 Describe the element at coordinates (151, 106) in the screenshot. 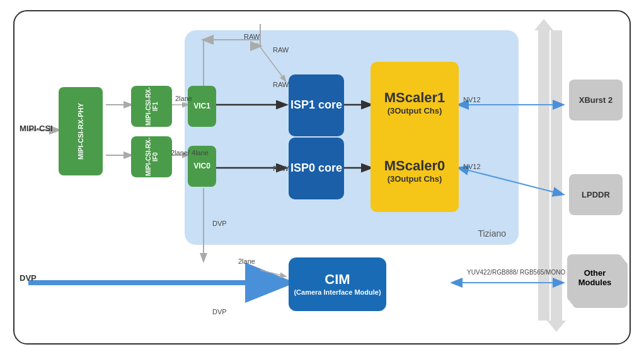

I see `mipi-csi-rx-if1-block: MIPI-CSI-RX-IF1` at that location.